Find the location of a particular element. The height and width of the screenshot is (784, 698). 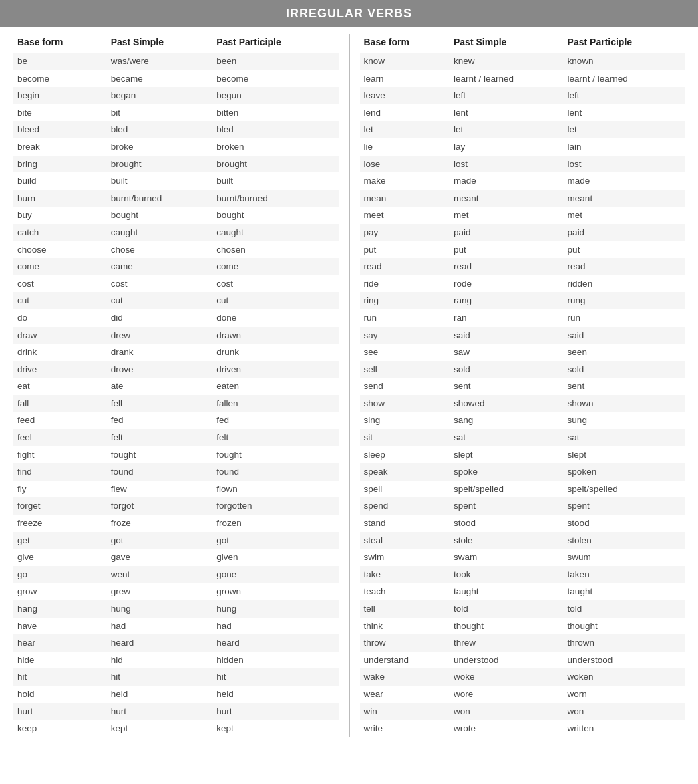

table-cell: bit is located at coordinates (160, 113).